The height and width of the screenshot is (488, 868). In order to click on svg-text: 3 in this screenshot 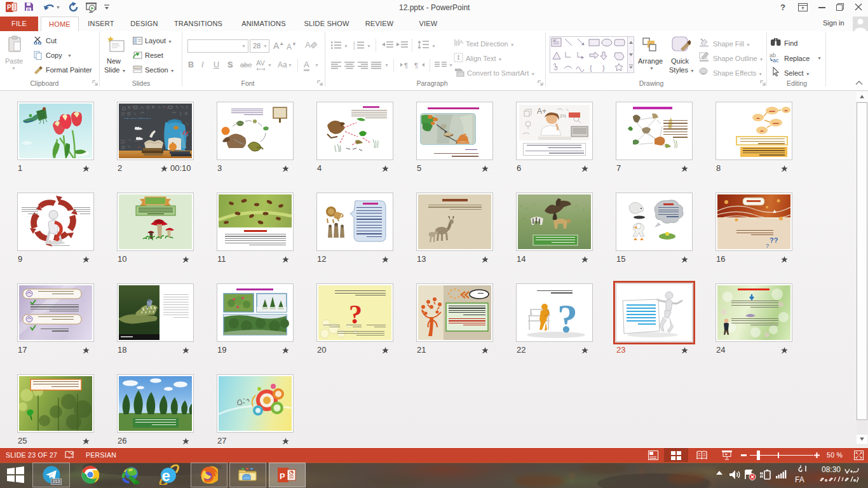, I will do `click(355, 48)`.